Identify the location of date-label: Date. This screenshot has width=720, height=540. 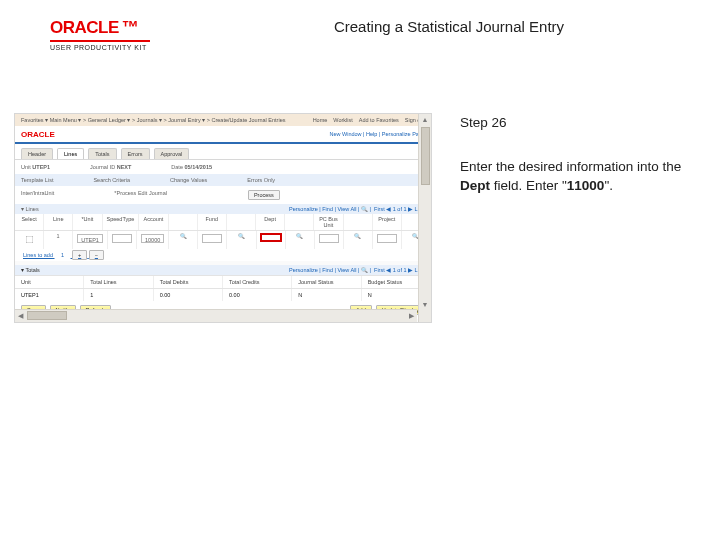
(177, 167).